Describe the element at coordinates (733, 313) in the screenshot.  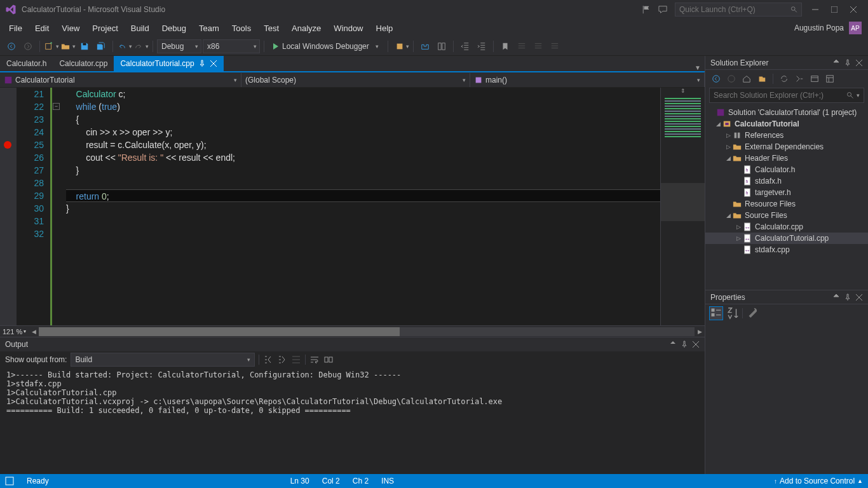
I see `alphabetical-button` at that location.